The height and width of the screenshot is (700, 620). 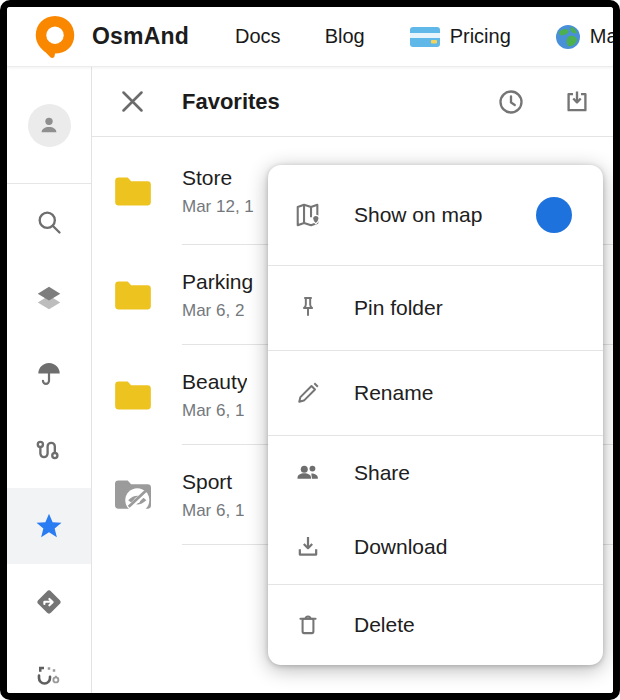 I want to click on credit-card-icon, so click(x=425, y=37).